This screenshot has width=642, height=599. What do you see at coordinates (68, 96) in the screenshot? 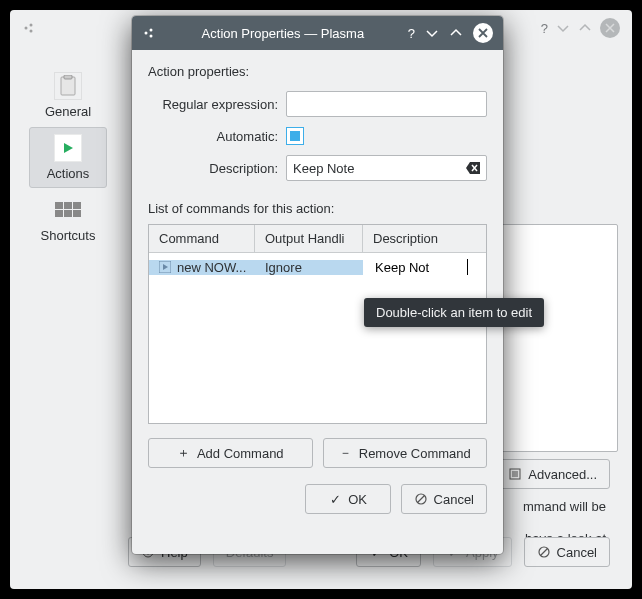
I see `sidebar-item-general: General` at bounding box center [68, 96].